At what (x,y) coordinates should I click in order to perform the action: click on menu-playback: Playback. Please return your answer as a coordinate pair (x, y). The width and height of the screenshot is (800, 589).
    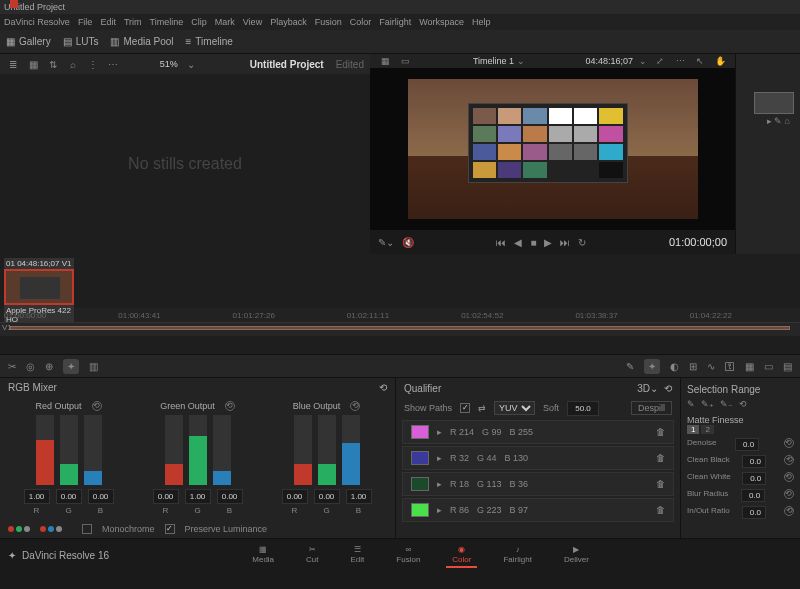
    Looking at the image, I should click on (288, 22).